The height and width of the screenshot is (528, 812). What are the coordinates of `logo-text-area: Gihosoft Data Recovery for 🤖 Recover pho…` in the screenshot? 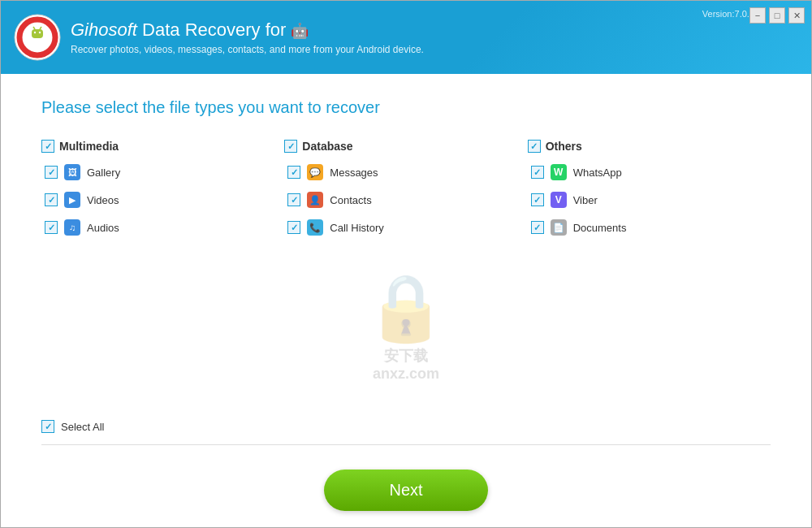 It's located at (247, 37).